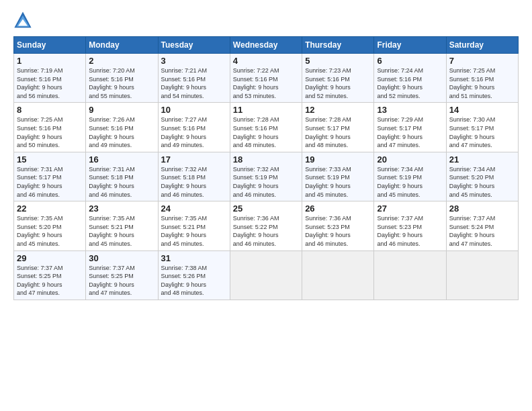 The image size is (532, 411). I want to click on calendar-day-cell: 17Sunrise: 7:32 AM Sunset: 5:18 PM Dayli…, so click(193, 176).